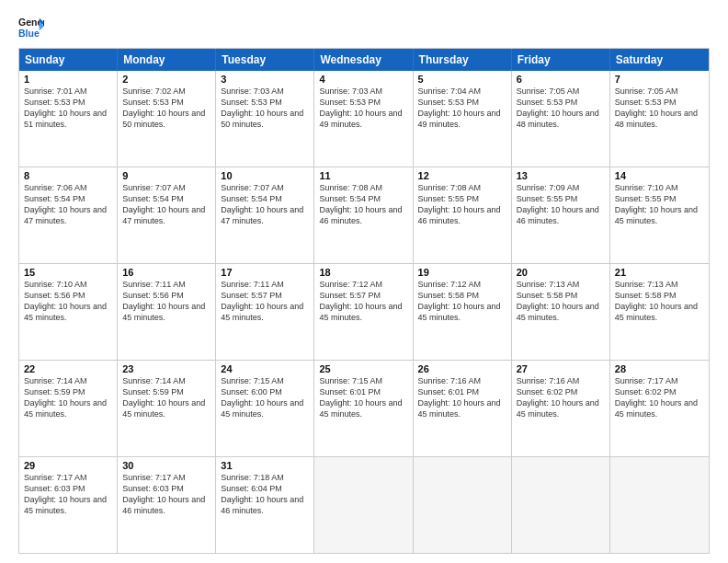  I want to click on logo: General Blue, so click(31, 28).